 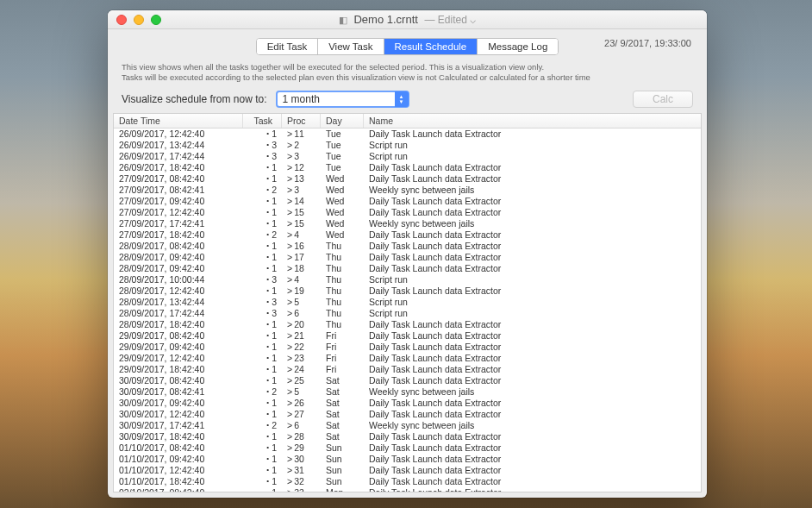 What do you see at coordinates (407, 490) in the screenshot?
I see `table-row: 02/10/2017, 08:42:40•1>33MonDaily Task L…` at bounding box center [407, 490].